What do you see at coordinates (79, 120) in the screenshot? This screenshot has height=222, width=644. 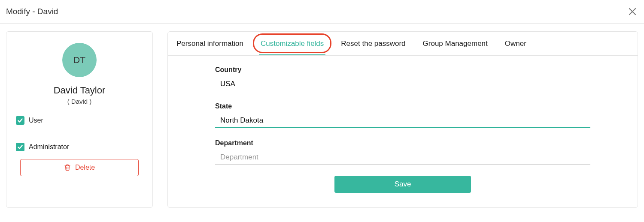 I see `role-user-row: User` at bounding box center [79, 120].